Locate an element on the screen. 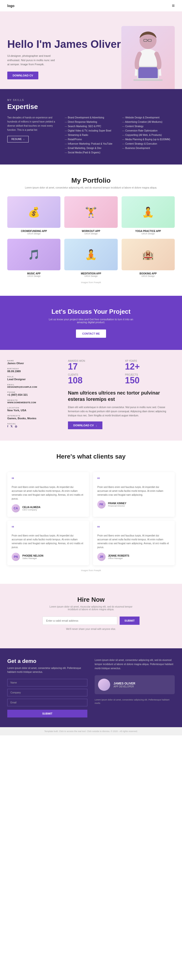 This screenshot has width=182, height=980. demo-form: SUBMIT is located at coordinates (47, 698).